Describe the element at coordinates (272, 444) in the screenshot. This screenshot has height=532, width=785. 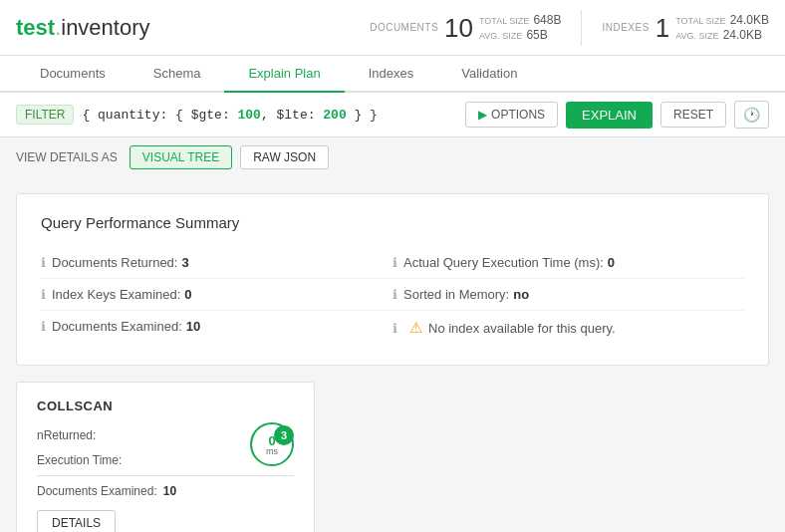
I see `exec-time-circle: 0 ms` at that location.